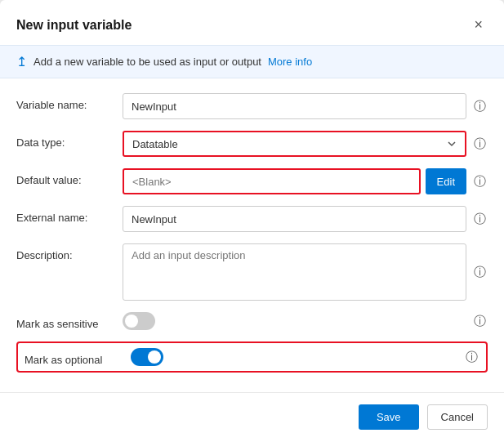 The height and width of the screenshot is (433, 504). I want to click on default-value-control: Edit ⓘ, so click(306, 181).